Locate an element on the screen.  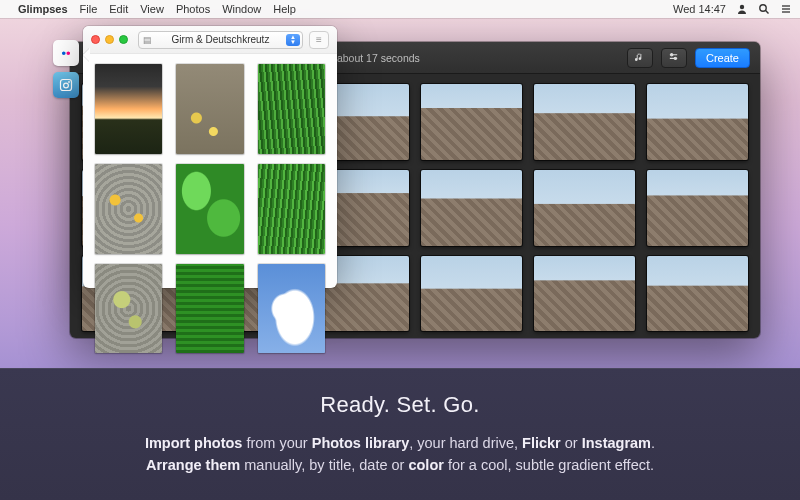
menubar-clock: Wed 14:47 is located at coordinates (700, 9).